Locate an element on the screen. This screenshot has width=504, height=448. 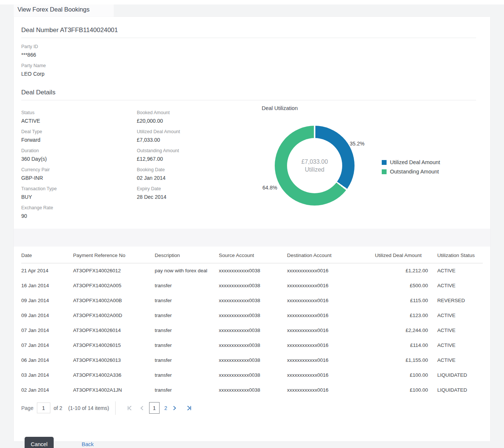
table-cell: AT3OPFX14002A336 is located at coordinates (113, 375).